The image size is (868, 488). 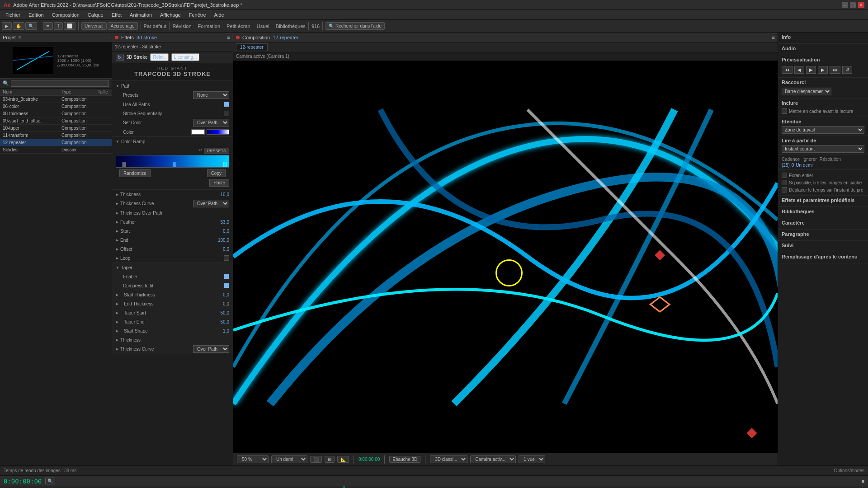 I want to click on effects-tab: 3d stroke, so click(x=146, y=38).